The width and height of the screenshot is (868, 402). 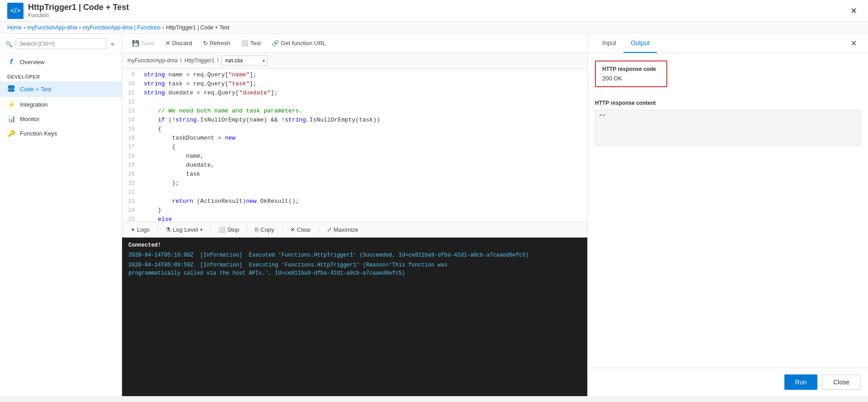 I want to click on code-line: 14 if (!string.IsNullOrEmpty(name) && !s…, so click(x=354, y=120).